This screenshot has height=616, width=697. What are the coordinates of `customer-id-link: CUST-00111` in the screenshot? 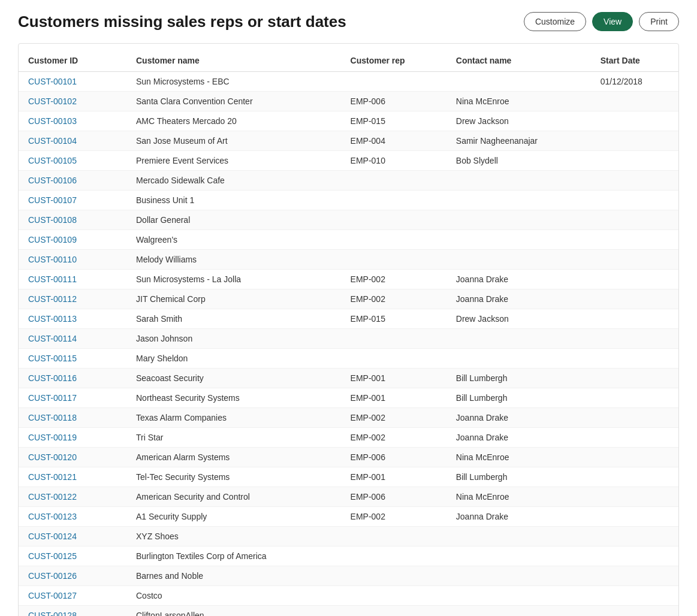 It's located at (53, 279).